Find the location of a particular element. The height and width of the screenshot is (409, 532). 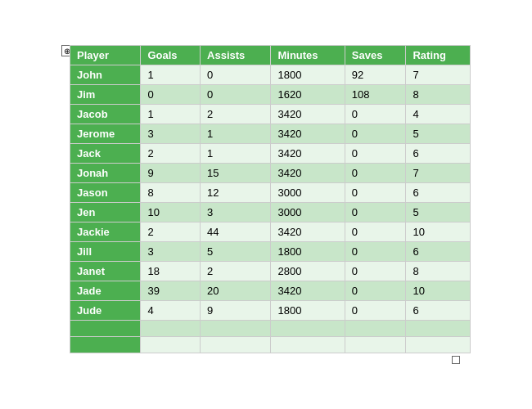

table-row: Jackie2443420010 is located at coordinates (270, 232).